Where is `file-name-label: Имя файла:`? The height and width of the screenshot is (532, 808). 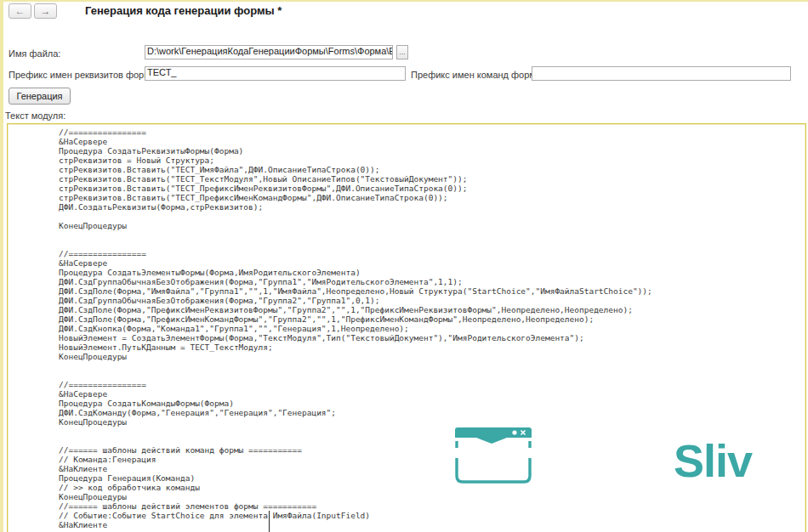
file-name-label: Имя файла: is located at coordinates (34, 54).